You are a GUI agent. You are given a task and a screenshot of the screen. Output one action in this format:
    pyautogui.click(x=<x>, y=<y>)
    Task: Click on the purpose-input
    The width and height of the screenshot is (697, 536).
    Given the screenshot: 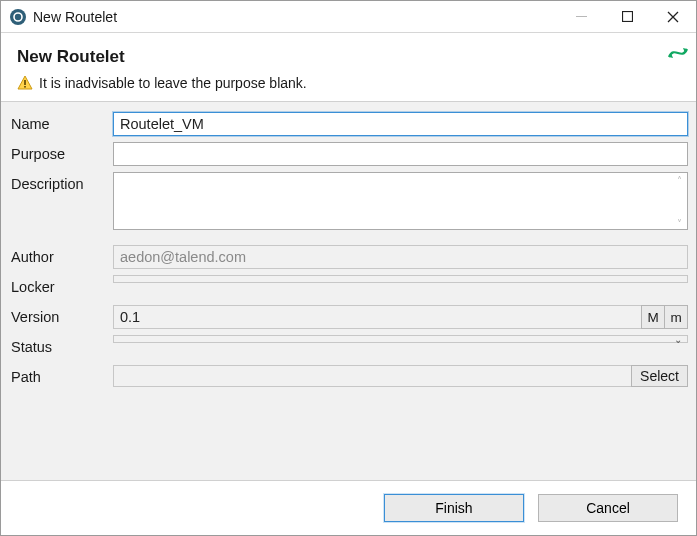 What is the action you would take?
    pyautogui.click(x=400, y=154)
    